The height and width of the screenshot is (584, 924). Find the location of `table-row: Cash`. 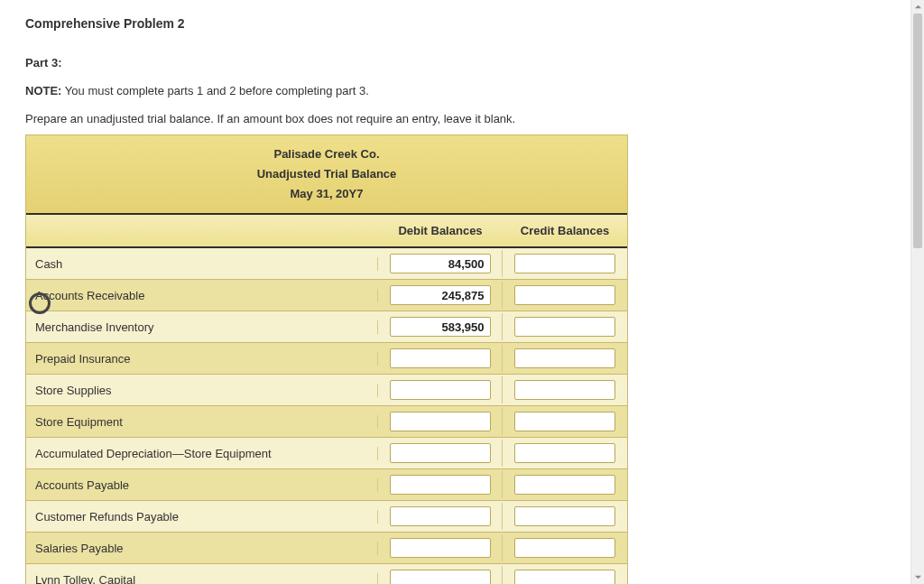

table-row: Cash is located at coordinates (327, 264).